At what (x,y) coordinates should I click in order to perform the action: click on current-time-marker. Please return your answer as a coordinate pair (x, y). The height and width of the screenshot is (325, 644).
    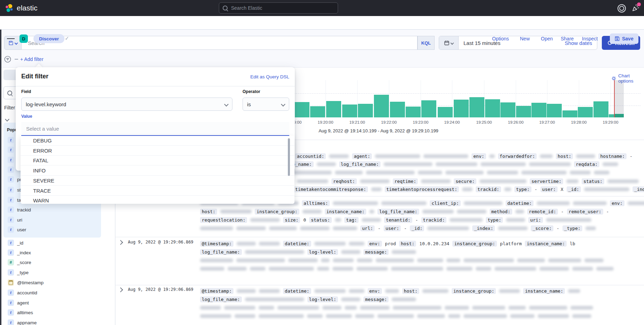
    Looking at the image, I should click on (614, 99).